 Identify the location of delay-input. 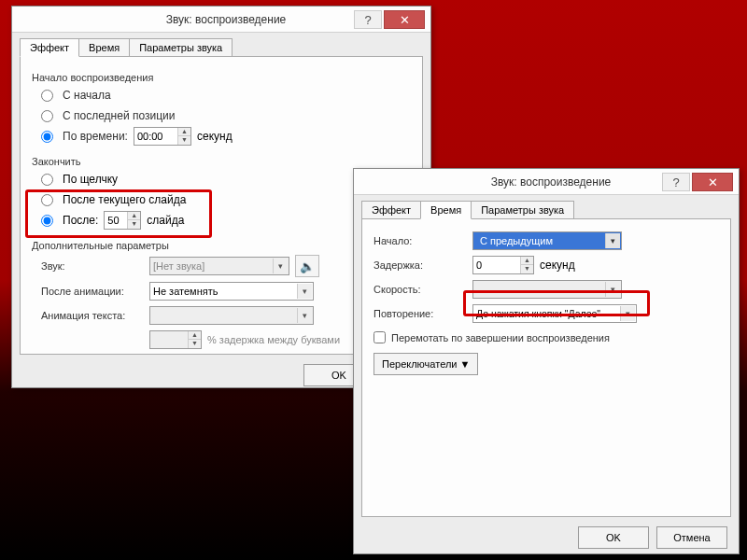
(497, 265).